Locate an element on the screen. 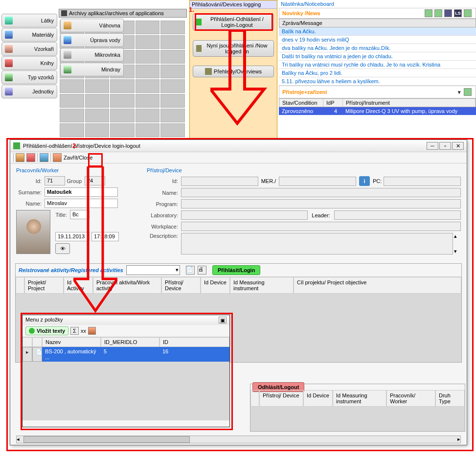 This screenshot has width=476, height=461. archive-label: Mikrovlnka is located at coordinates (98, 55).